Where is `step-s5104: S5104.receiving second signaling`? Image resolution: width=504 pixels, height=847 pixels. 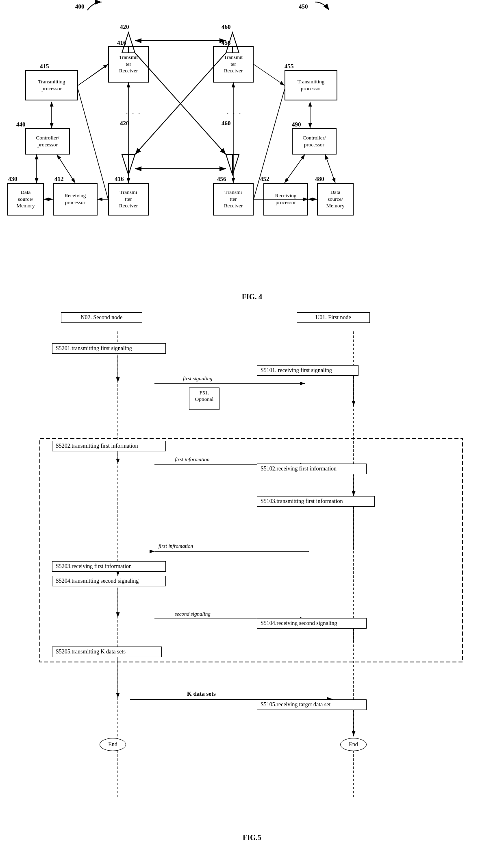 step-s5104: S5104.receiving second signaling is located at coordinates (312, 623).